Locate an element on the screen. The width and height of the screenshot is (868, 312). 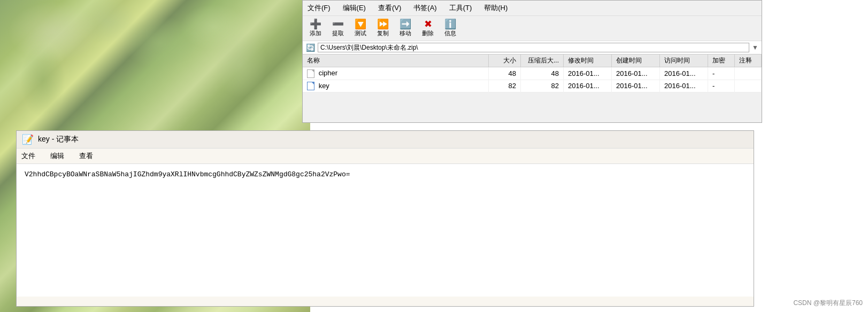
path-bar: 🔄 ▼ is located at coordinates (532, 48).